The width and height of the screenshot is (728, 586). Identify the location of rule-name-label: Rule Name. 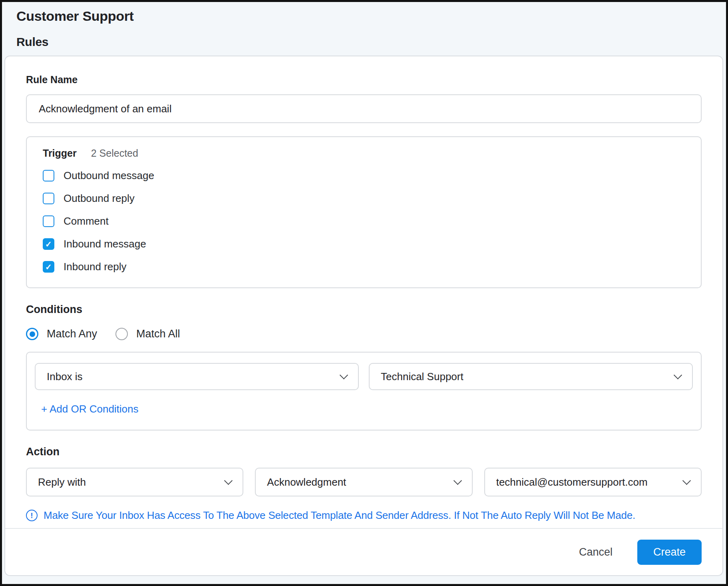
(364, 80).